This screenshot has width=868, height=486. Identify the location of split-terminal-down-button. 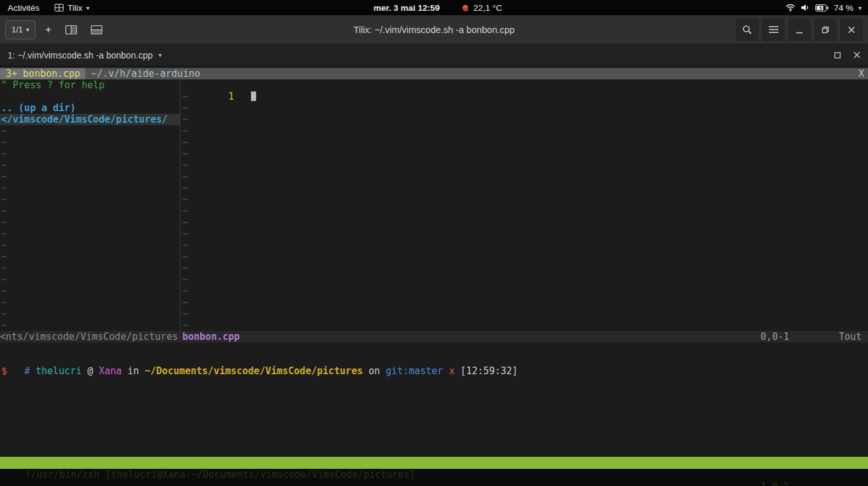
(97, 30).